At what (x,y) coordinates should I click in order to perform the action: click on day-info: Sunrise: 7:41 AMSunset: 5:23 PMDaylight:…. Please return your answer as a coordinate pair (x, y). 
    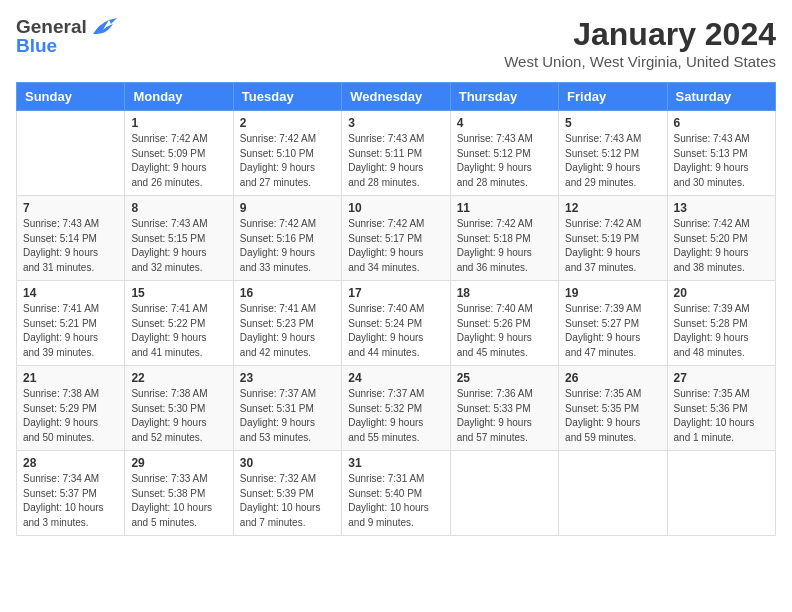
    Looking at the image, I should click on (288, 331).